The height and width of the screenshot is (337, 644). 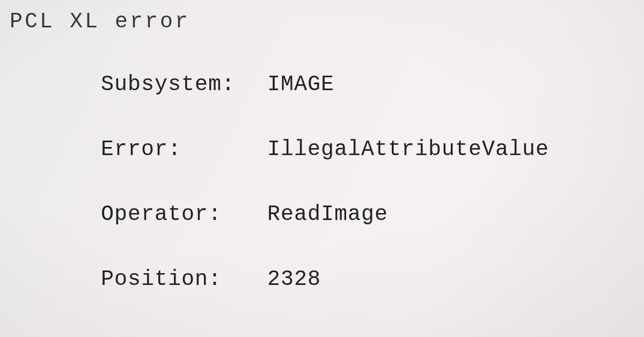 What do you see at coordinates (184, 279) in the screenshot?
I see `label-position: Position:` at bounding box center [184, 279].